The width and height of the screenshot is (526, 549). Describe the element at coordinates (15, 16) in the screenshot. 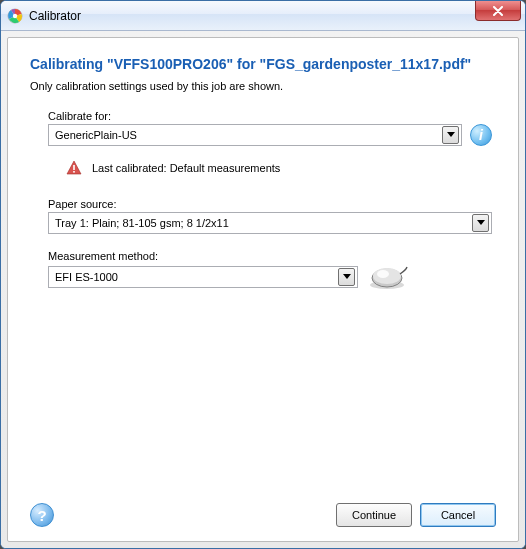

I see `app-icon` at that location.